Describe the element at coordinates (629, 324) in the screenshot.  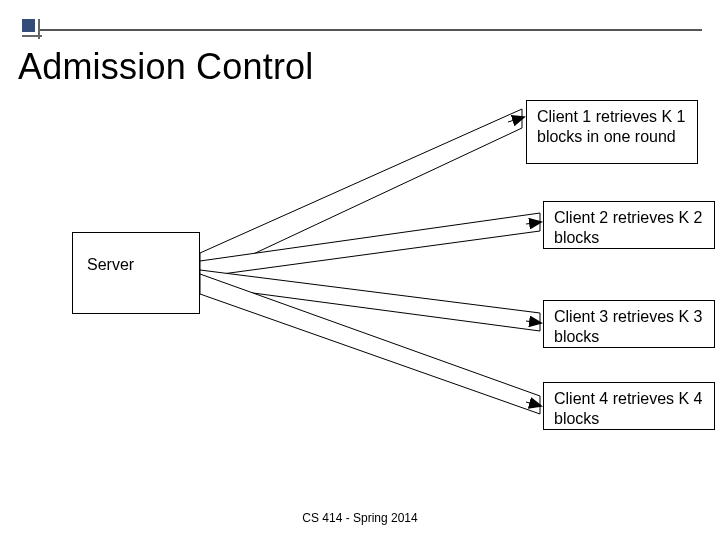
I see `client-3-box: Client 3 retrieves K 3 blocks` at that location.